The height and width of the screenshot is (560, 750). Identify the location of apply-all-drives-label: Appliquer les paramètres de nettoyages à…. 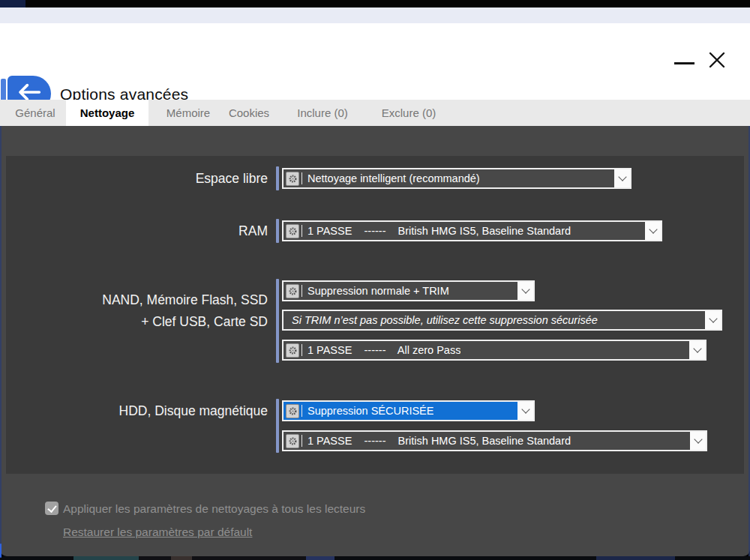
(214, 509).